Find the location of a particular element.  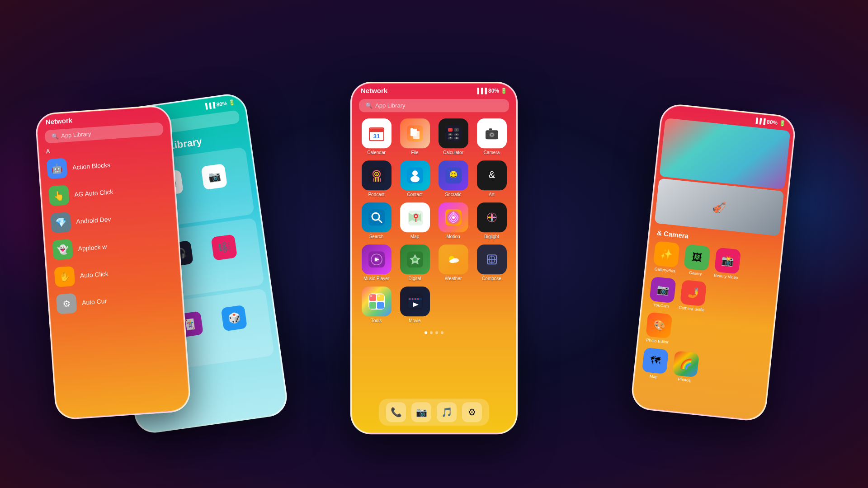

dock-music-icon: 🎵 is located at coordinates (447, 412).